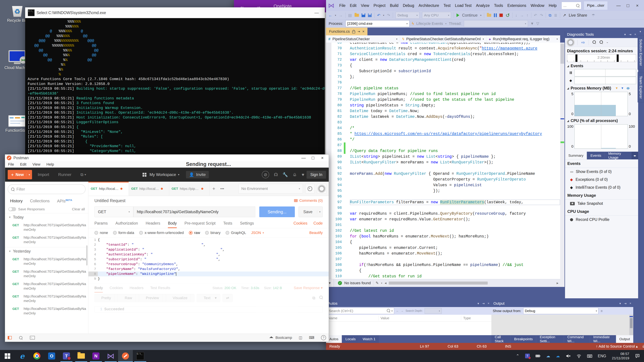  I want to click on stop-debugging-icon, so click(501, 15).